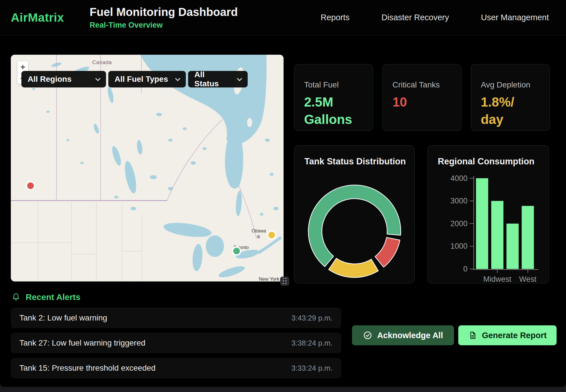  What do you see at coordinates (176, 368) in the screenshot?
I see `alert-row: Tank 15: Pressure threshold exceeded 3:3…` at bounding box center [176, 368].